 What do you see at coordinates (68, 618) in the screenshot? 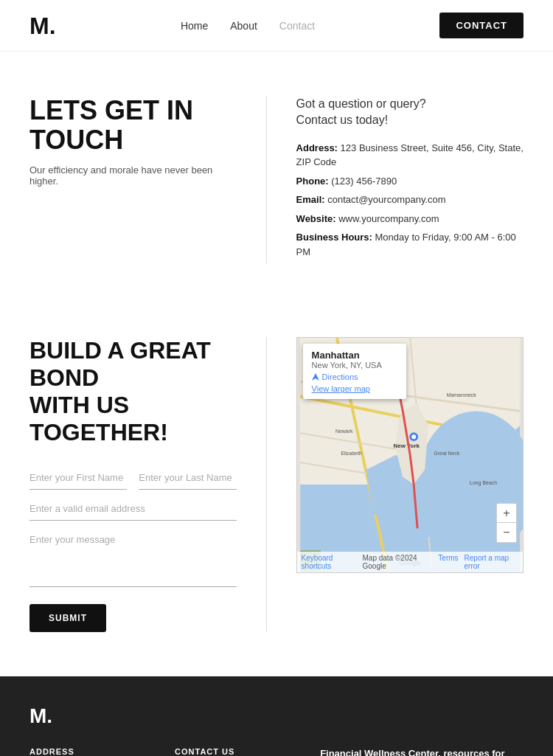
I see `submit-button: SUBMIT` at bounding box center [68, 618].